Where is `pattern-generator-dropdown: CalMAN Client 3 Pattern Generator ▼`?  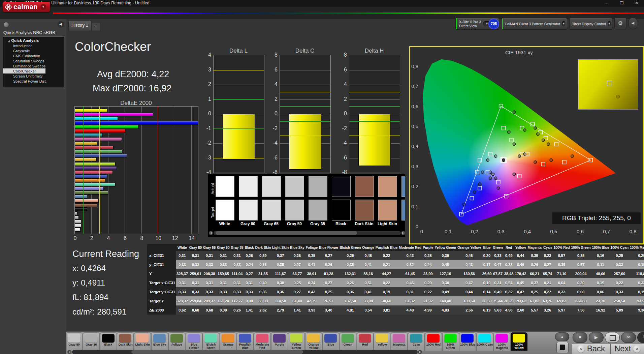 pattern-generator-dropdown: CalMAN Client 3 Pattern Generator ▼ is located at coordinates (535, 24).